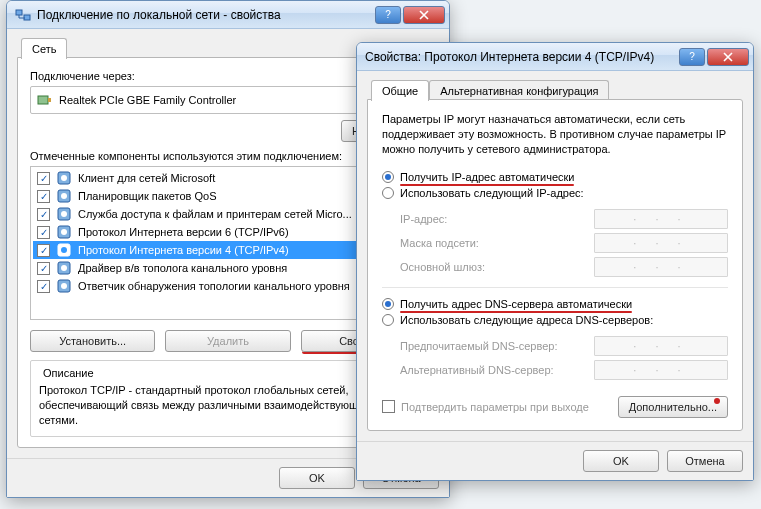 The width and height of the screenshot is (761, 509). What do you see at coordinates (64, 268) in the screenshot?
I see `driver-icon` at bounding box center [64, 268].